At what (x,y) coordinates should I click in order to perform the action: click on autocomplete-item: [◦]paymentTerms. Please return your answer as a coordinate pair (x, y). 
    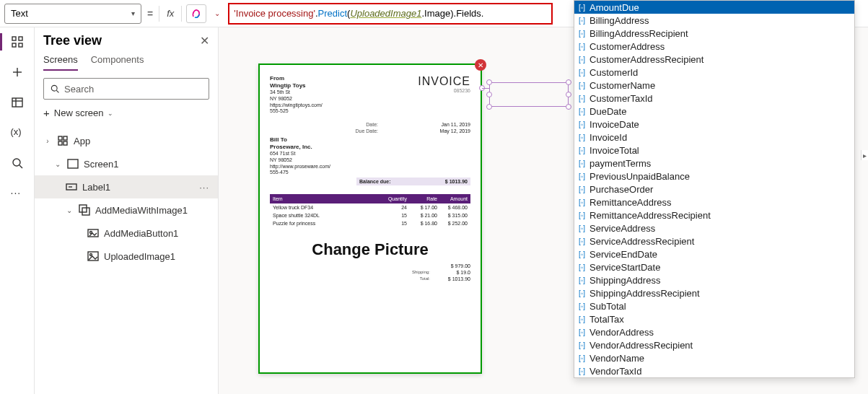
    Looking at the image, I should click on (714, 163).